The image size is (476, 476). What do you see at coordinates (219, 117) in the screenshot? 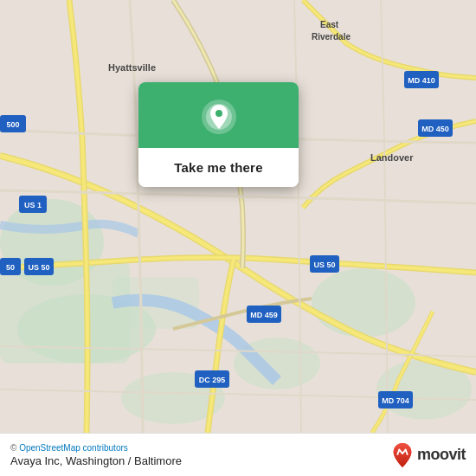
I see `location-pin-icon` at bounding box center [219, 117].